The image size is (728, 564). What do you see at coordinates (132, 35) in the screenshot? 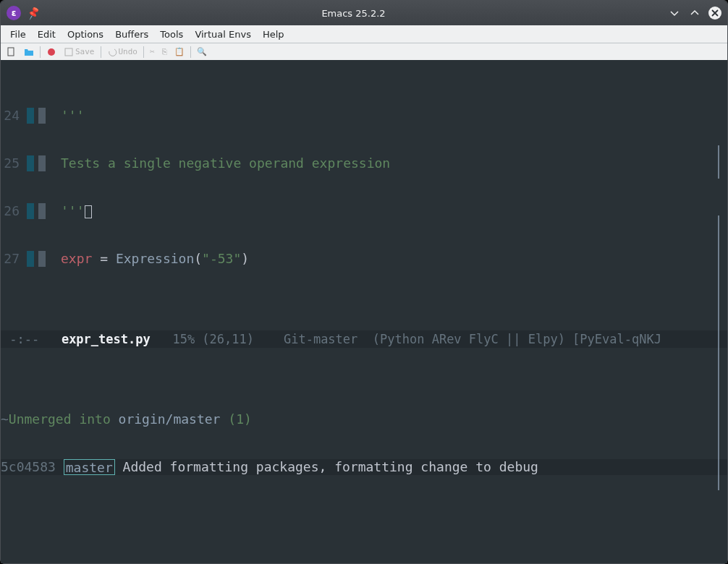
I see `menu-buffers: Buffers` at bounding box center [132, 35].